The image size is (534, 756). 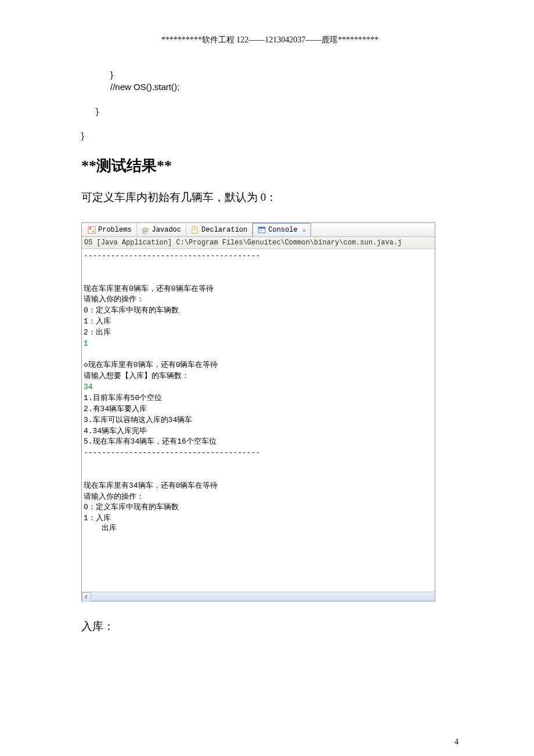 I want to click on console-icon, so click(x=262, y=230).